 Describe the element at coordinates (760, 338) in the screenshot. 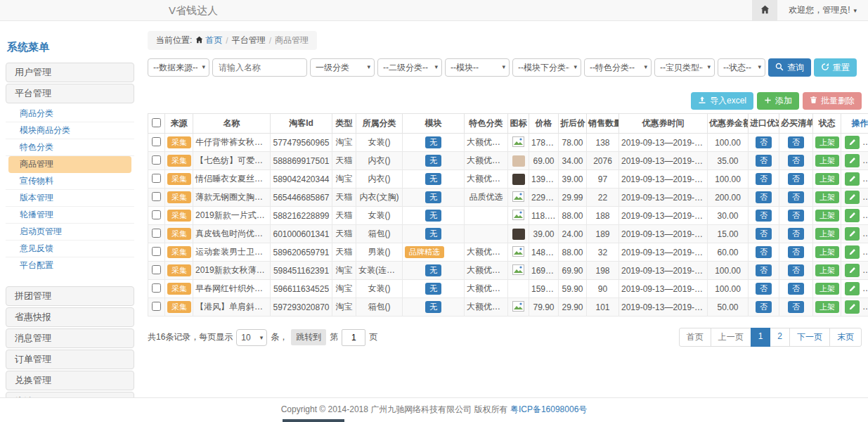

I see `page-button: 1` at that location.